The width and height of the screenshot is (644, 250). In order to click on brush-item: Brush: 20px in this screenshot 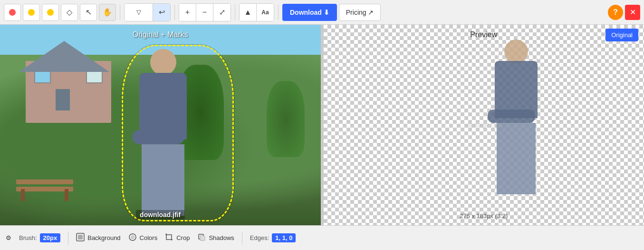, I will do `click(40, 238)`.